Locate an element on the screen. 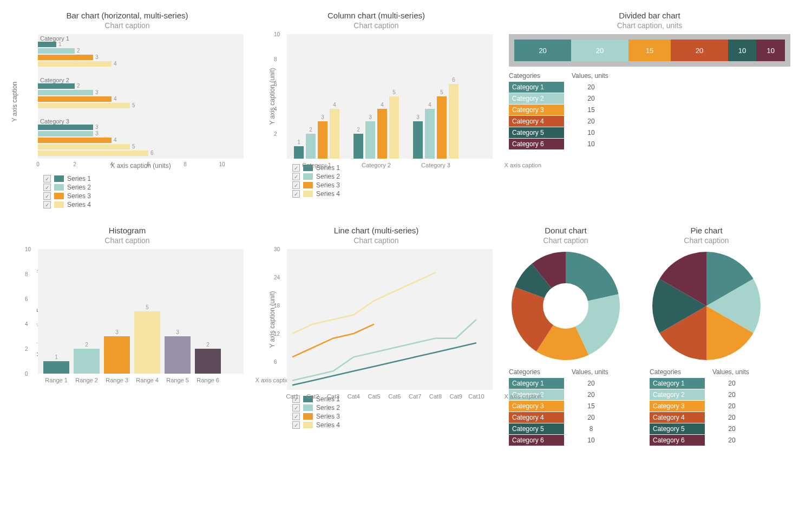  chart-title: Donut chart is located at coordinates (566, 231).